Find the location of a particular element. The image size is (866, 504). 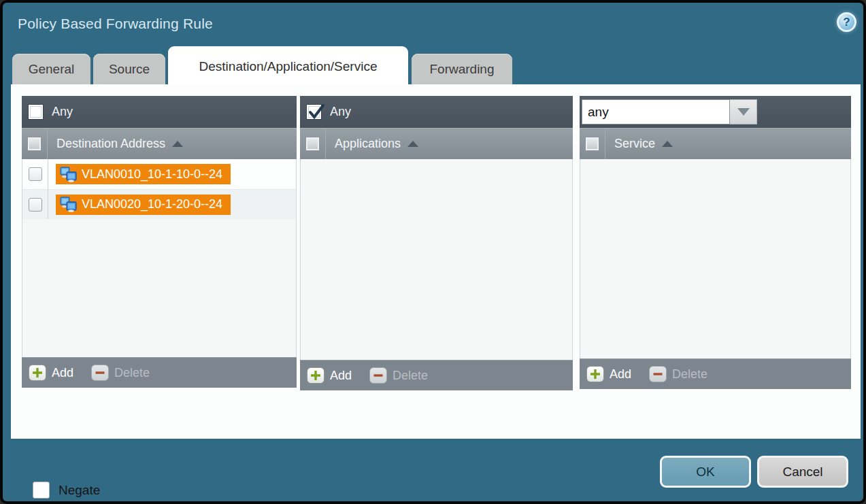

negate-option: Negate is located at coordinates (67, 490).